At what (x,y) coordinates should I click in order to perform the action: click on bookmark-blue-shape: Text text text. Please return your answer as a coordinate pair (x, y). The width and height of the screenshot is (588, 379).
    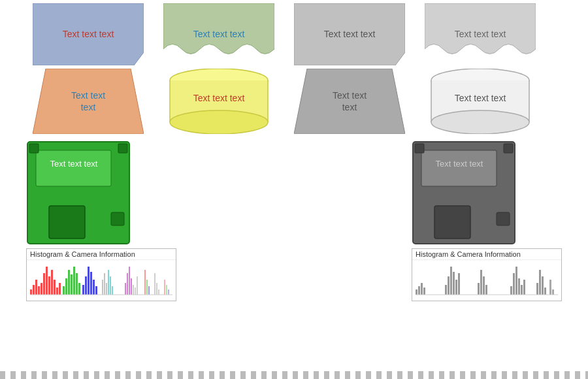
    Looking at the image, I should click on (88, 34).